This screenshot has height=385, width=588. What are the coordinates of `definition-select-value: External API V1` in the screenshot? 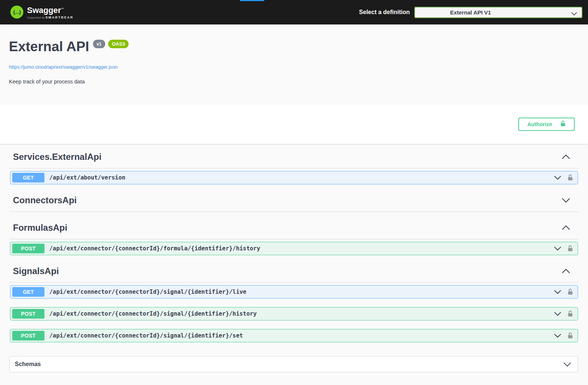 It's located at (471, 13).